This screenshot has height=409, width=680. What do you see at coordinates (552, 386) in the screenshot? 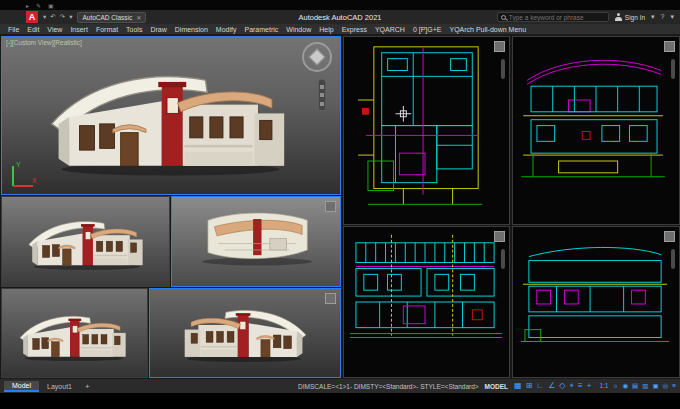
I see `status-icon-polar: ∠` at bounding box center [552, 386].